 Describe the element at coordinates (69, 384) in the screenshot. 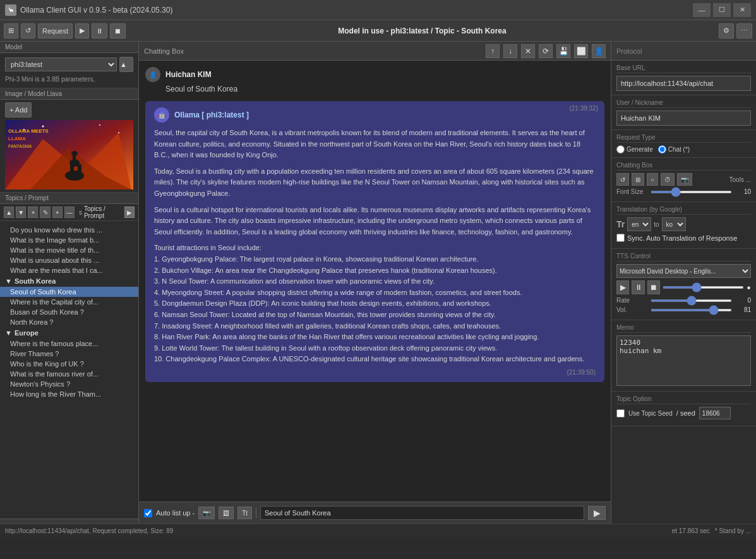

I see `topic-newton: Newton's Physics ?` at that location.